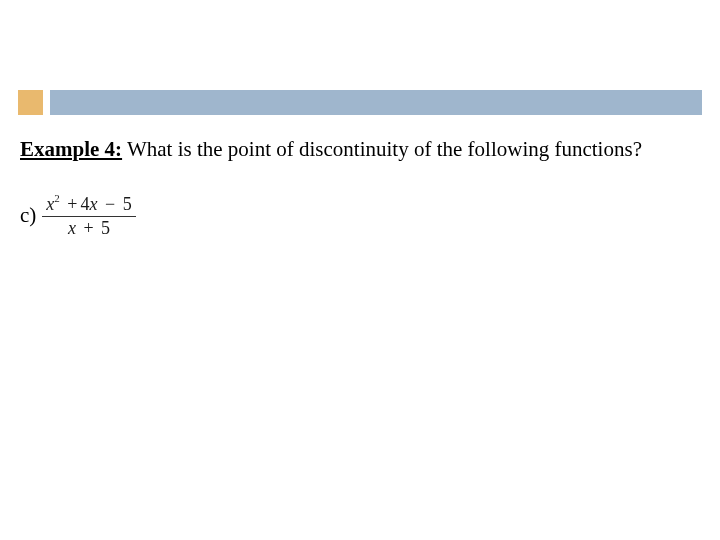 The image size is (720, 540). What do you see at coordinates (30, 102) in the screenshot?
I see `accent-square` at bounding box center [30, 102].